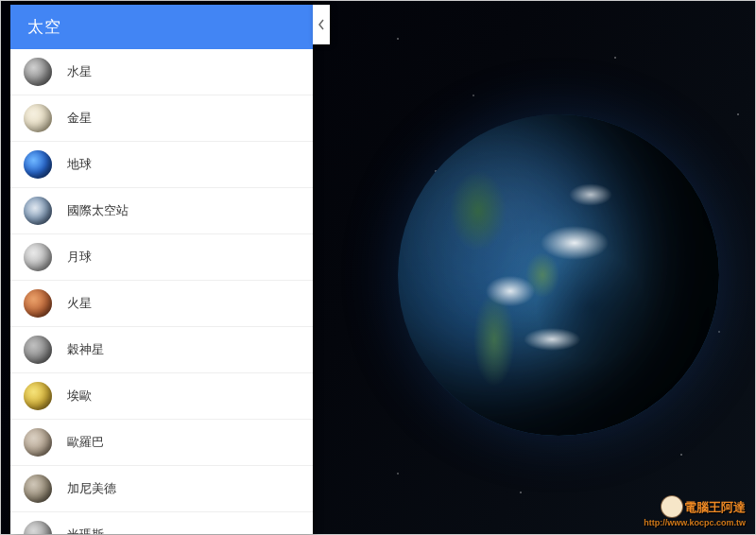 This screenshot has height=535, width=756. What do you see at coordinates (672, 507) in the screenshot?
I see `watermark-avatar-icon` at bounding box center [672, 507].